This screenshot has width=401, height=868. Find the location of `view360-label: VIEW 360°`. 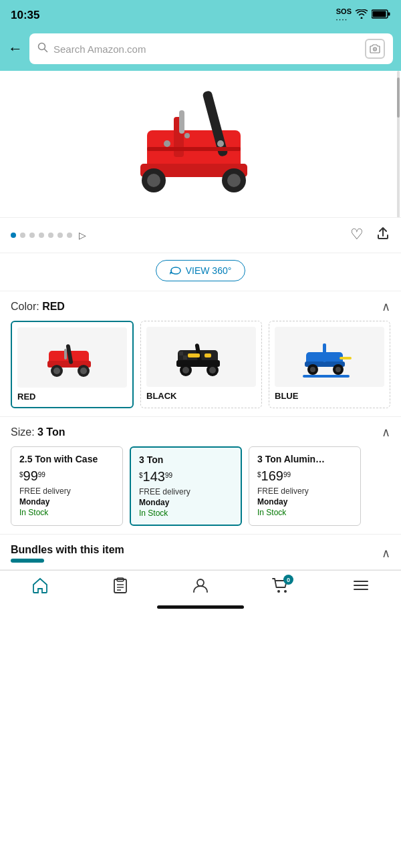

view360-label: VIEW 360° is located at coordinates (209, 271).